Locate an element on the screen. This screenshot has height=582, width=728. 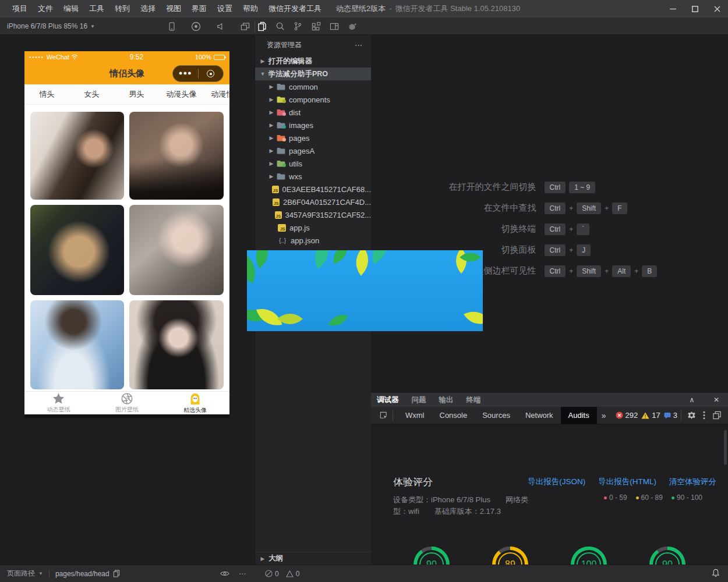
eye-icon is located at coordinates (225, 574).